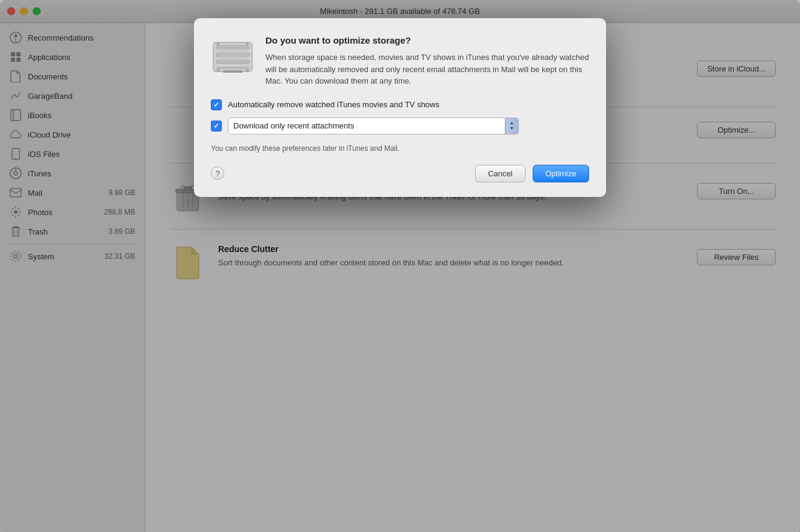 Image resolution: width=800 pixels, height=532 pixels. Describe the element at coordinates (400, 117) in the screenshot. I see `dialog-options: Automatically remove watched iTunes movi…` at that location.